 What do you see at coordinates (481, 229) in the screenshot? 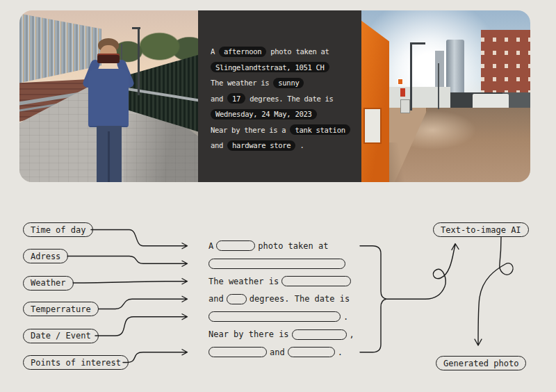
I see `node-text-to-image-ai: Text-to-image AI` at bounding box center [481, 229].